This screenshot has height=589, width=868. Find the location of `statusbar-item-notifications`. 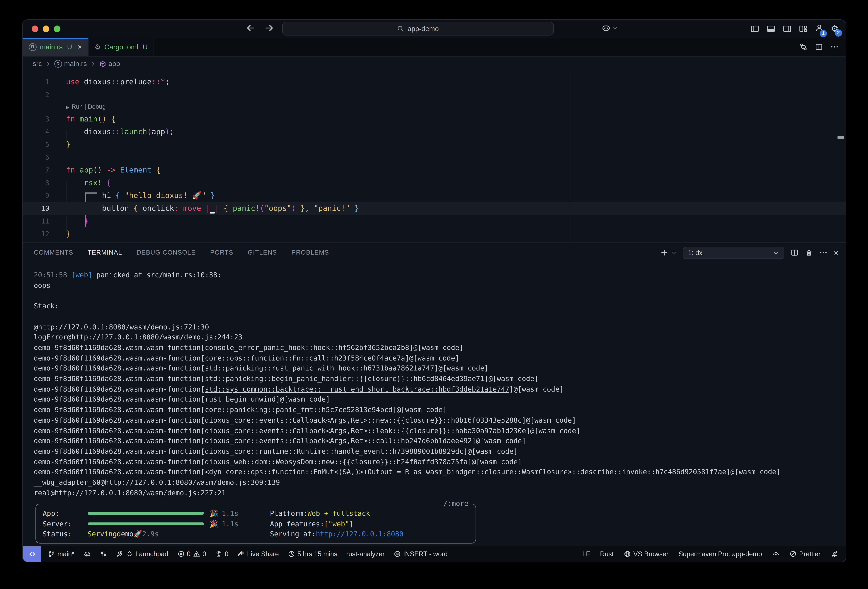

statusbar-item-notifications is located at coordinates (834, 554).